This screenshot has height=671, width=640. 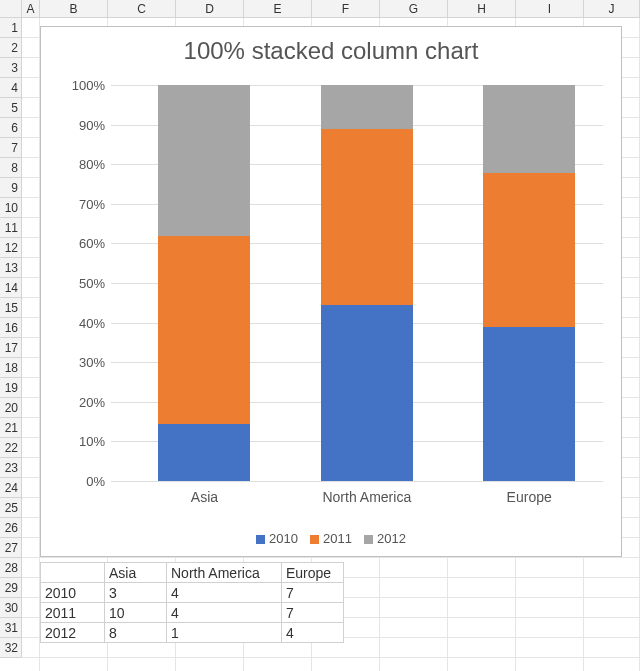 I want to click on row-header-1: 1, so click(x=11, y=28).